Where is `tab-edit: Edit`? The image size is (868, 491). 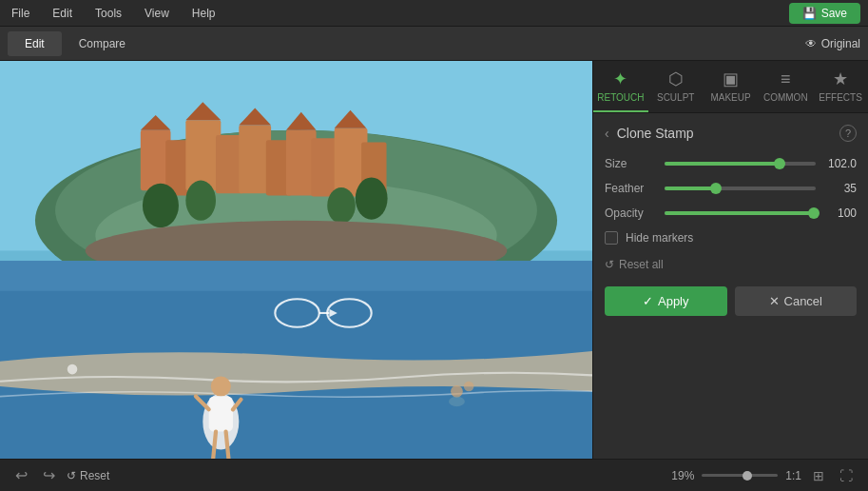 tab-edit: Edit is located at coordinates (34, 44).